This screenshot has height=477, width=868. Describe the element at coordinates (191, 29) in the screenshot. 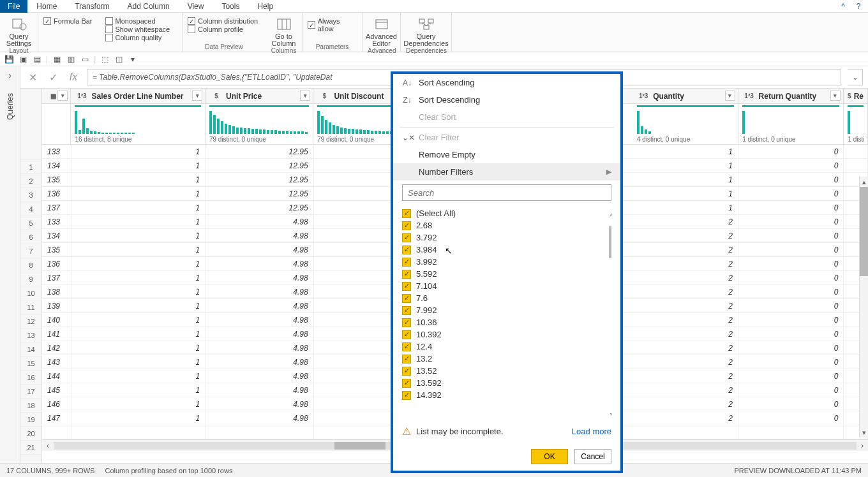

I see `chk-column-profile` at that location.